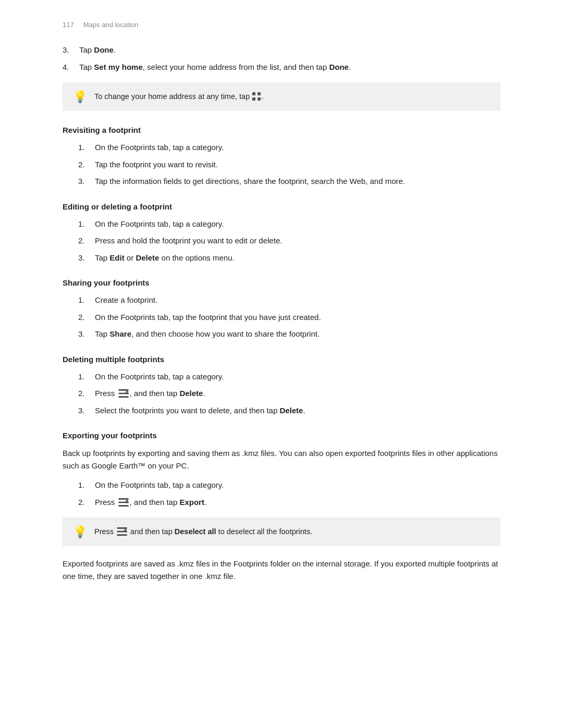  What do you see at coordinates (282, 156) in the screenshot?
I see `section-revisiting: Revisiting a footprint 1. On the Footpri…` at bounding box center [282, 156].